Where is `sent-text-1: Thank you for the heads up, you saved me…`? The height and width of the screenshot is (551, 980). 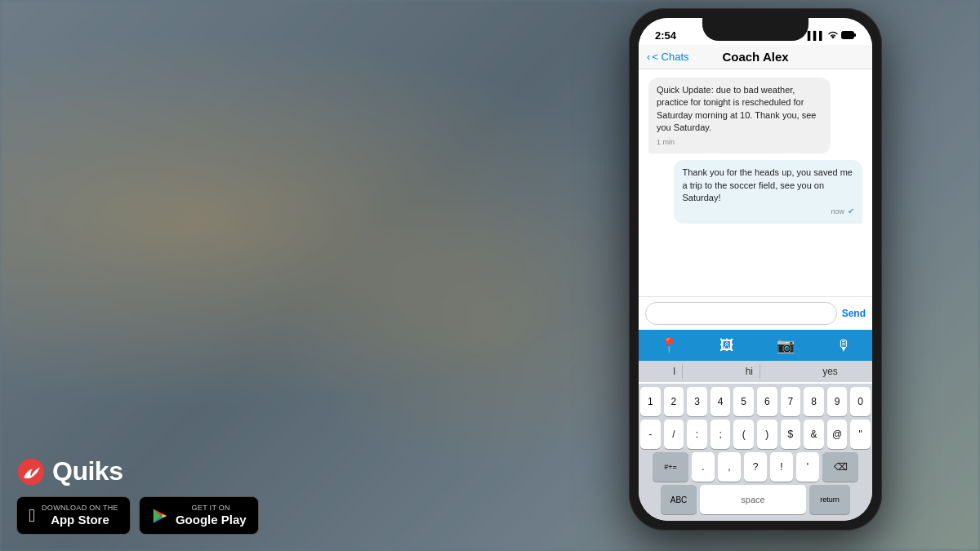 sent-text-1: Thank you for the heads up, you saved me… is located at coordinates (768, 184).